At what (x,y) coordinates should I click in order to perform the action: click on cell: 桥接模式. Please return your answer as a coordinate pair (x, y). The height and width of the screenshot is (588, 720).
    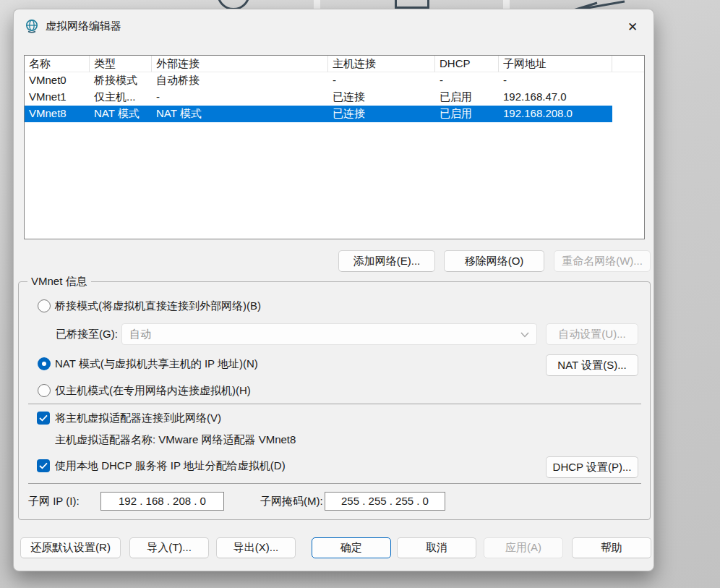
    Looking at the image, I should click on (121, 81).